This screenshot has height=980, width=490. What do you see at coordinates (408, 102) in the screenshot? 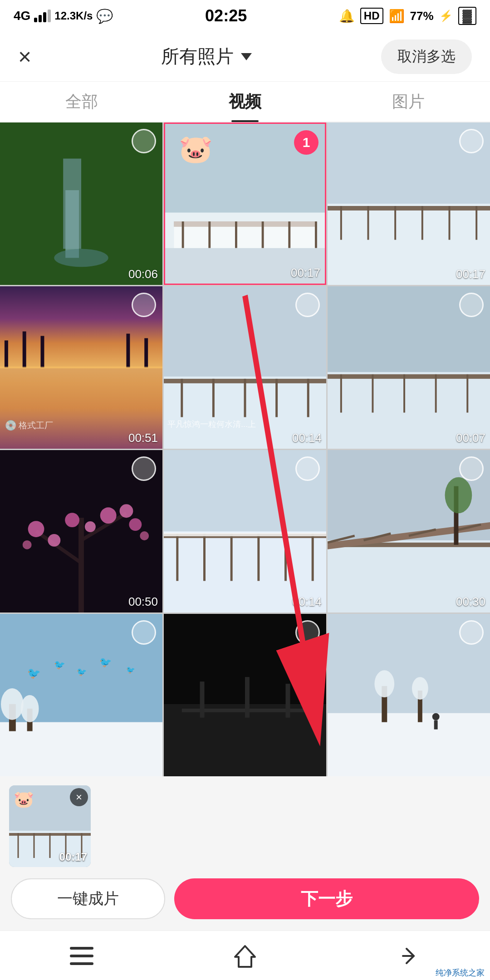
I see `tab-photo: 图片` at bounding box center [408, 102].